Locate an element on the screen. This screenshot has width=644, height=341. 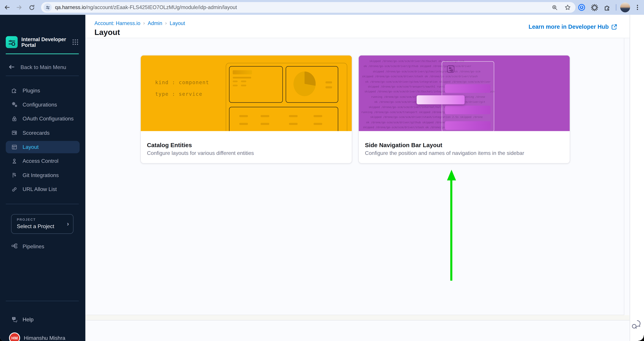
project-label: PROJECT is located at coordinates (26, 220).